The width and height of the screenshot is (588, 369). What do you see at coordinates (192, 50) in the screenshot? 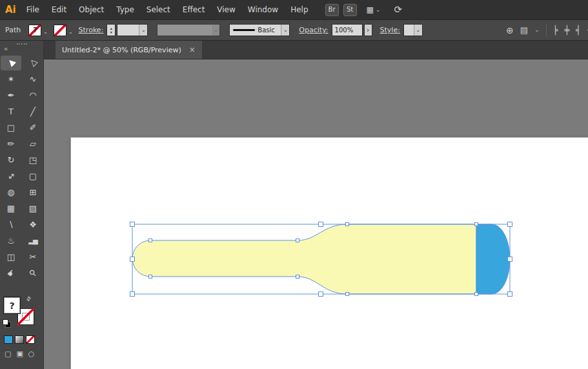
I see `close-tab-icon: ×` at bounding box center [192, 50].